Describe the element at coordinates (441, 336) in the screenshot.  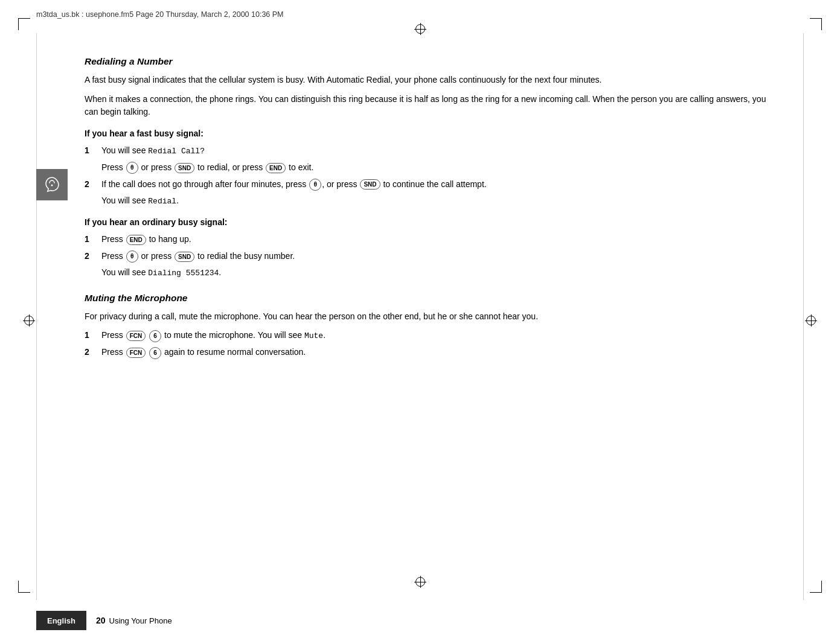
I see `muting-step-1-content: Press FCN 6 to mute the microphone. You …` at that location.